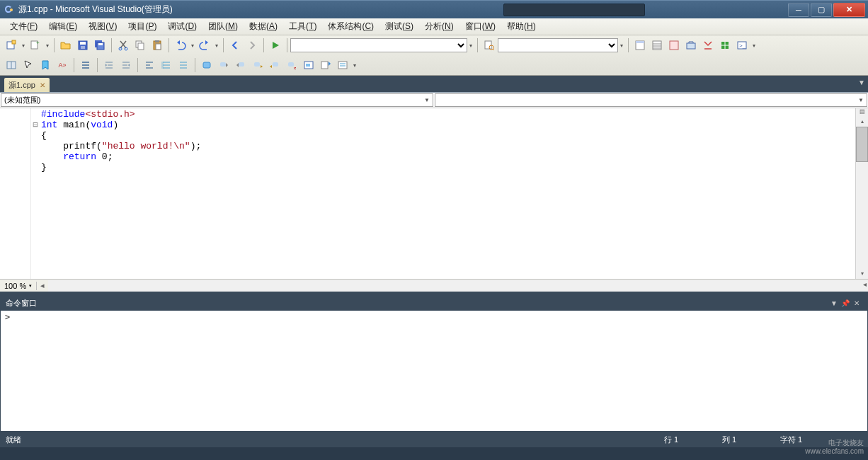  What do you see at coordinates (480, 27) in the screenshot?
I see `menu-w: 窗口(W)` at bounding box center [480, 27].